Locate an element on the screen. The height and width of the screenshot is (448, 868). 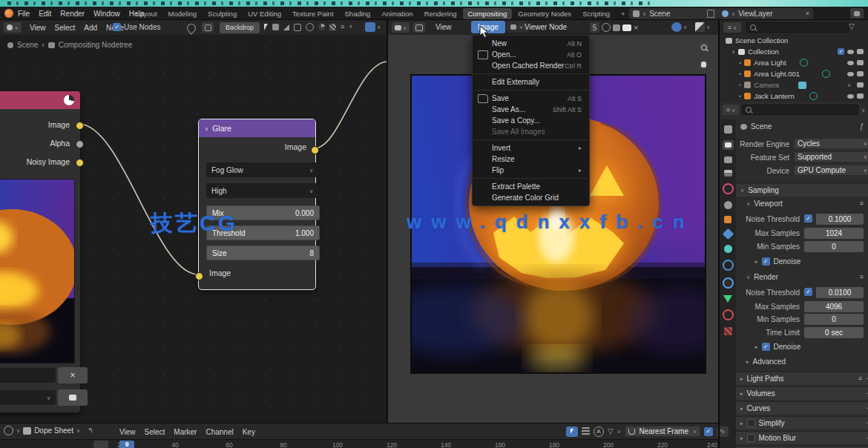
hide-eye-icon is located at coordinates (850, 96).